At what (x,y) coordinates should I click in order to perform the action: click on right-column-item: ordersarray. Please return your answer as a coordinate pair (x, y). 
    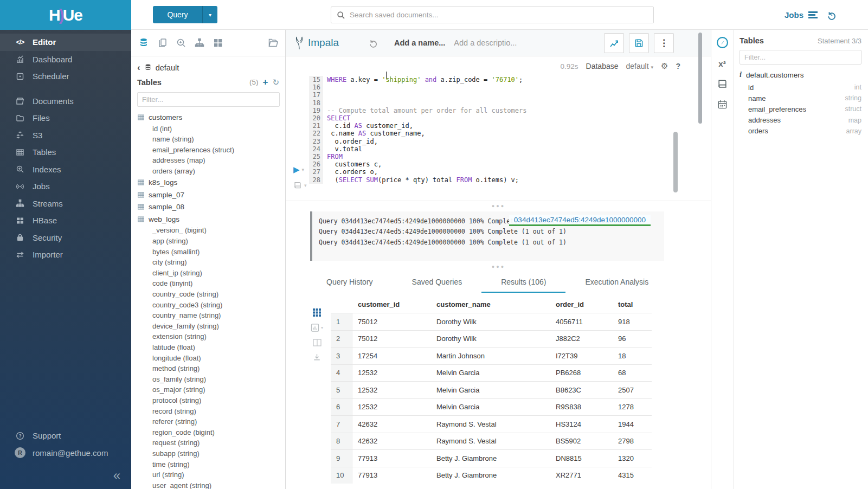
    Looking at the image, I should click on (805, 131).